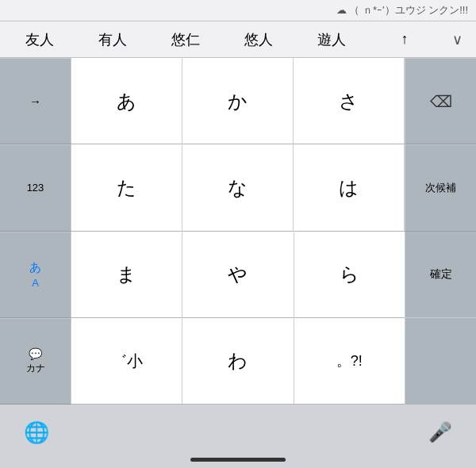  Describe the element at coordinates (238, 40) in the screenshot. I see `candidate-row: 友人 有人 悠仁 悠人 遊人 ↑ ∨` at that location.